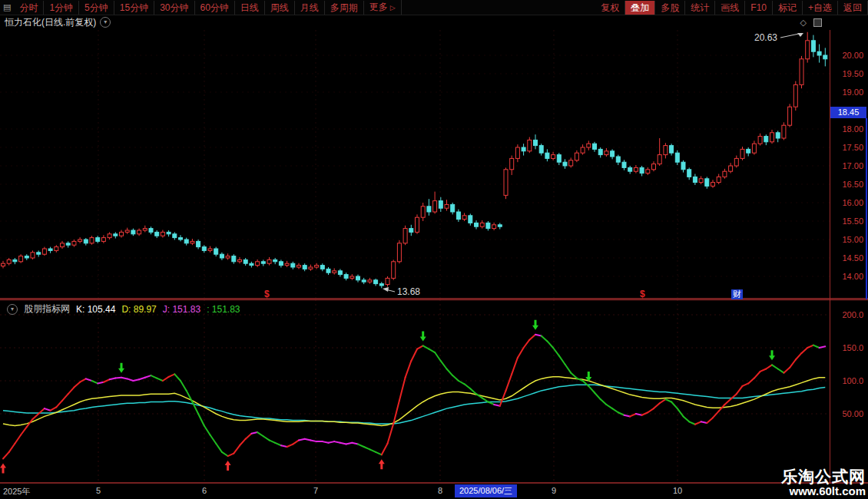 The width and height of the screenshot is (868, 499). Describe the element at coordinates (853, 129) in the screenshot. I see `svg-text: 18.00` at that location.